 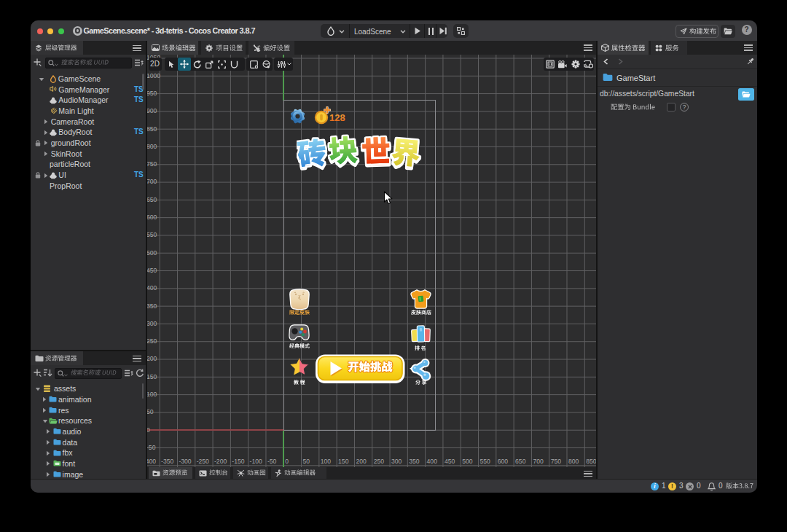 What do you see at coordinates (337, 117) in the screenshot?
I see `svg-text: 128` at bounding box center [337, 117].